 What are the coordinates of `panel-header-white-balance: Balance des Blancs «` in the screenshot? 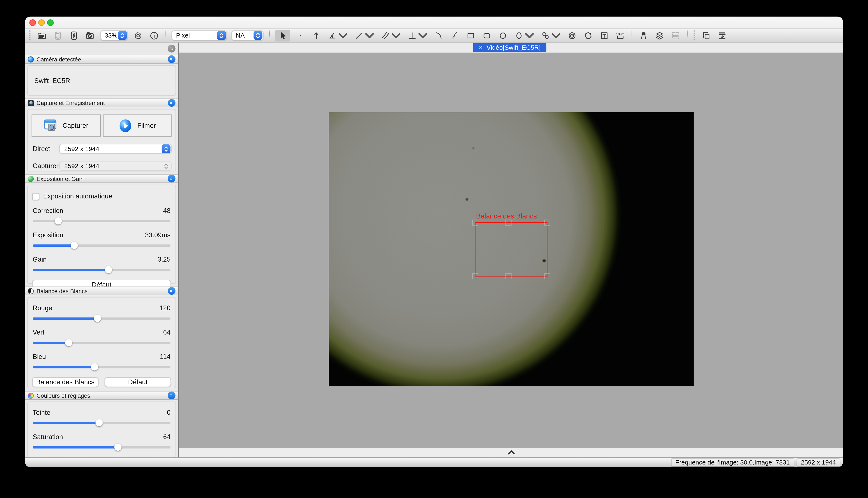 It's located at (102, 291).